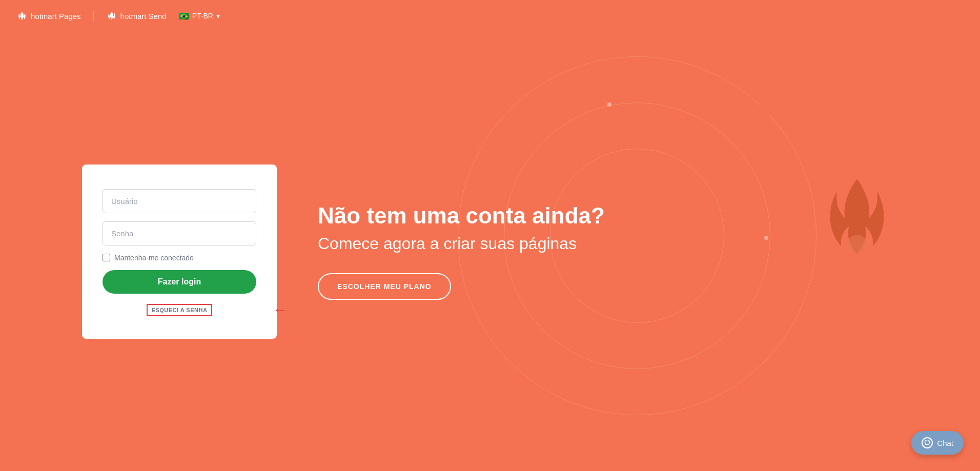 The width and height of the screenshot is (980, 471). What do you see at coordinates (56, 16) in the screenshot?
I see `hotmart-pages-label: hotmart Pages` at bounding box center [56, 16].